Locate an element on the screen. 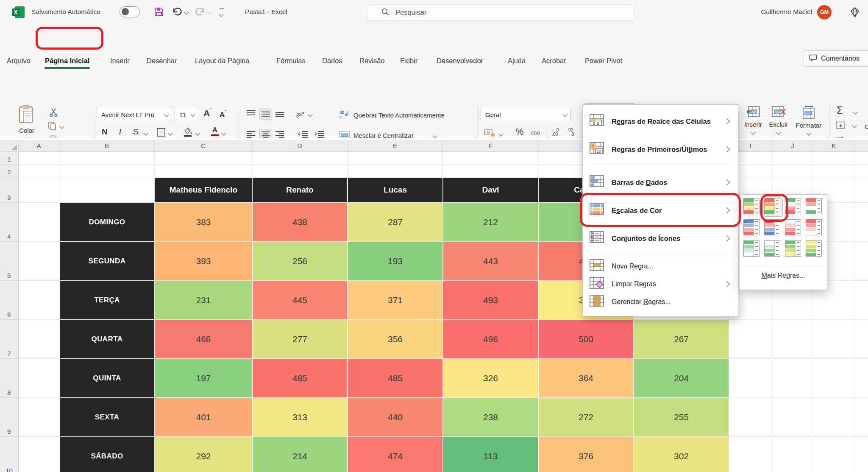  grid-cell-J9 is located at coordinates (793, 417).